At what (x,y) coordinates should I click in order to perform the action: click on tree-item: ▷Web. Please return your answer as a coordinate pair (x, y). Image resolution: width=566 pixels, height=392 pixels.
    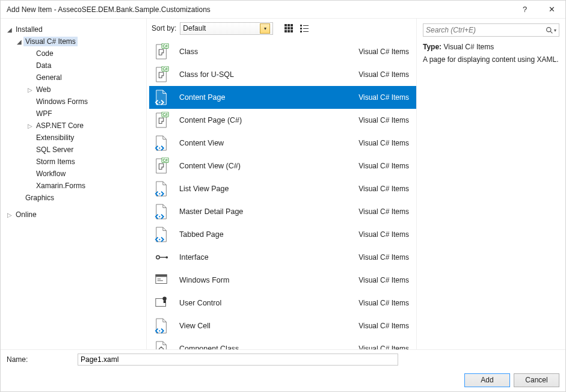
    Looking at the image, I should click on (73, 90).